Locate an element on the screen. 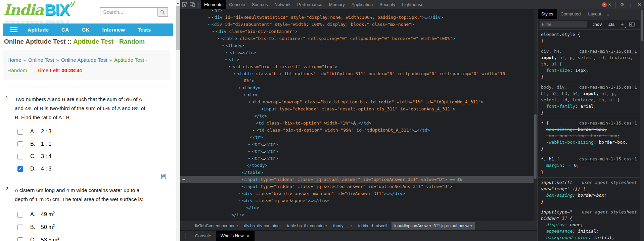 This screenshot has width=644, height=241. sidebar-scrollbar is located at coordinates (642, 125).